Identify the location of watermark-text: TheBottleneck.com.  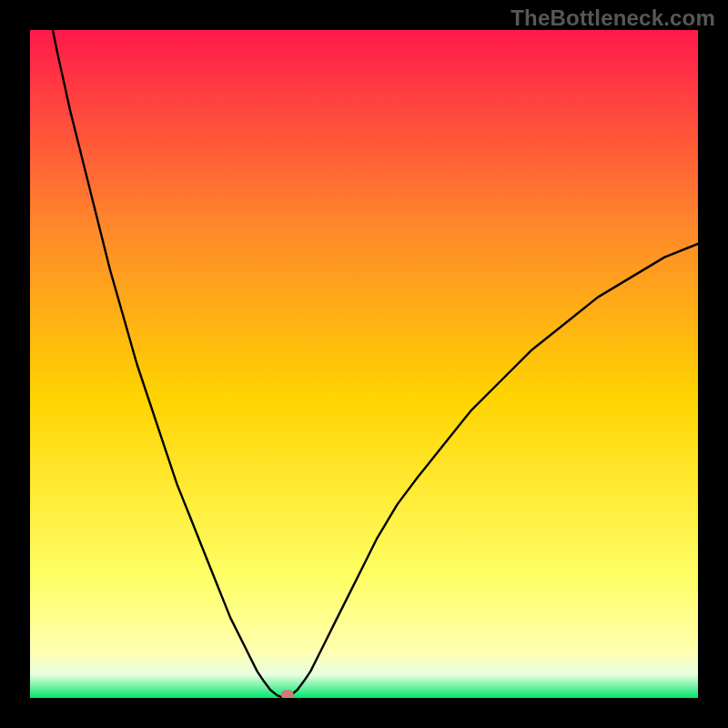
(613, 18).